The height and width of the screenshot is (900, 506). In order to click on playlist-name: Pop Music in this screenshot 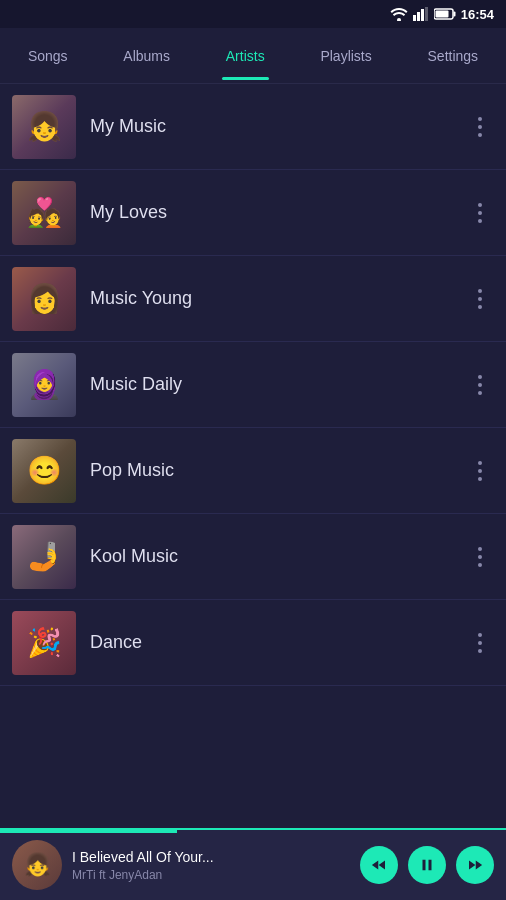, I will do `click(278, 470)`.